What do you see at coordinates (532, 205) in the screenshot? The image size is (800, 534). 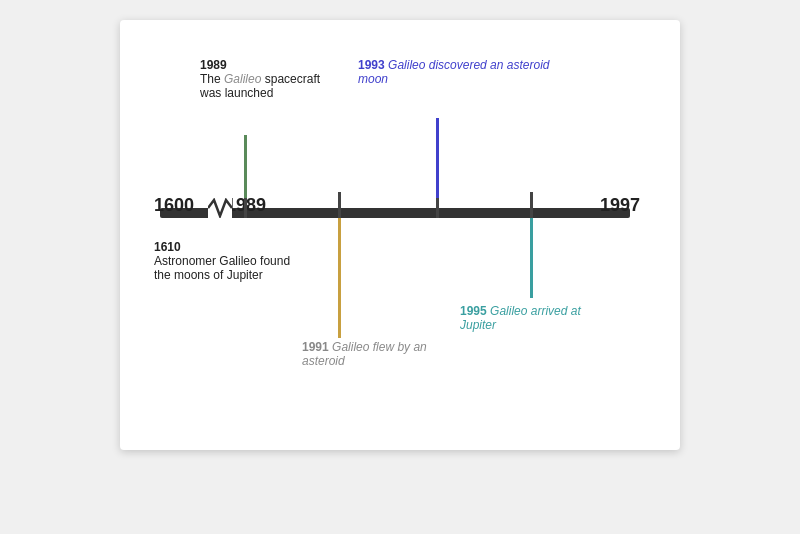 I see `tick-1995` at bounding box center [532, 205].